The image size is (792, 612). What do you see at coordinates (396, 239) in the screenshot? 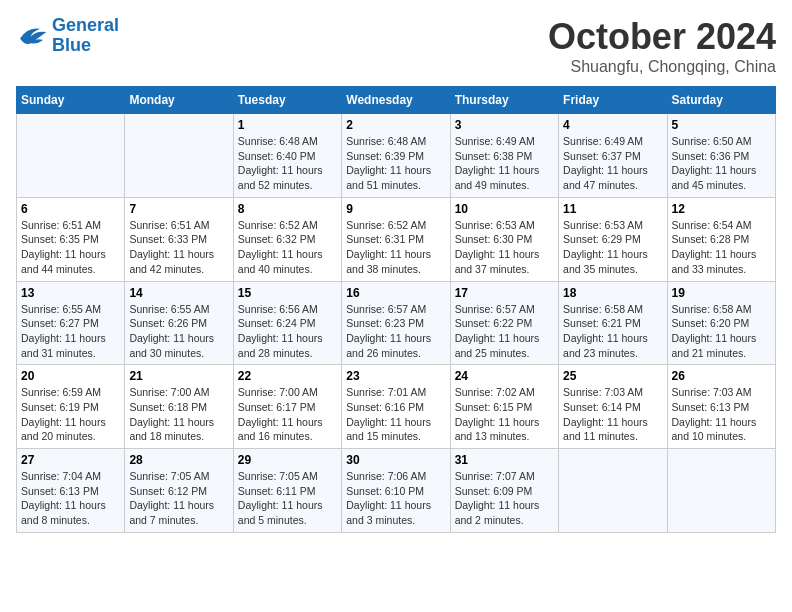
I see `calendar-cell: 9Sunrise: 6:52 AM Sunset: 6:31 PM Daylig…` at bounding box center [396, 239].